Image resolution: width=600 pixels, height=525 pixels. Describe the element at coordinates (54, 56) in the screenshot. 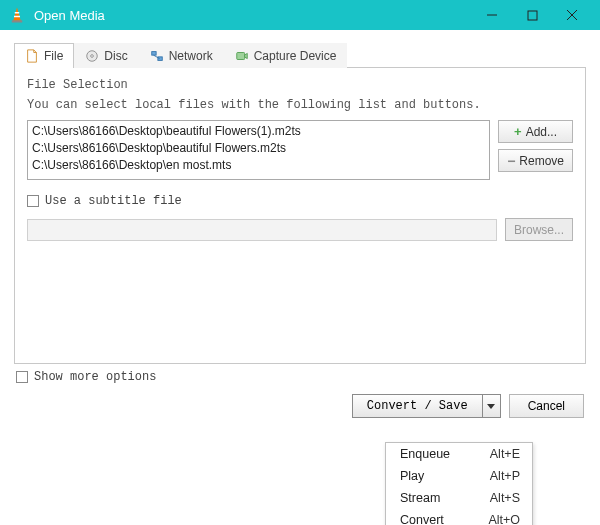

I see `tab-label: File` at that location.